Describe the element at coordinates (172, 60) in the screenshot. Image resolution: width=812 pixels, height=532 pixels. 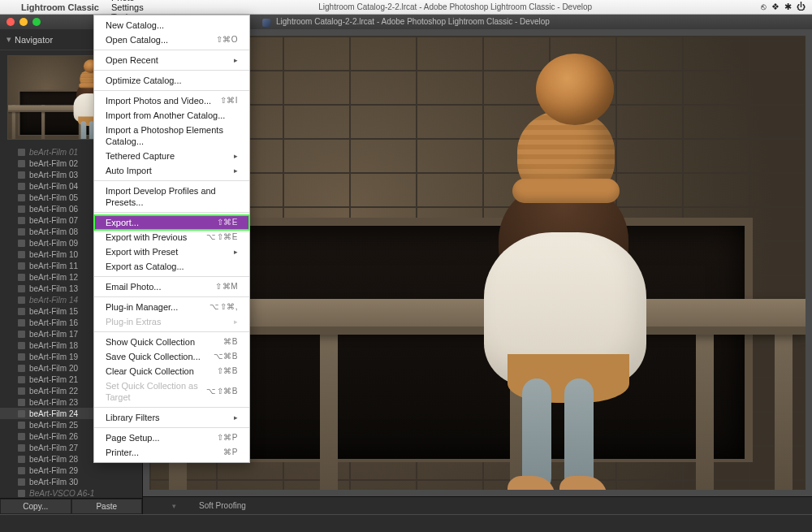
I see `menu-item-open-recent: Open Recent` at that location.